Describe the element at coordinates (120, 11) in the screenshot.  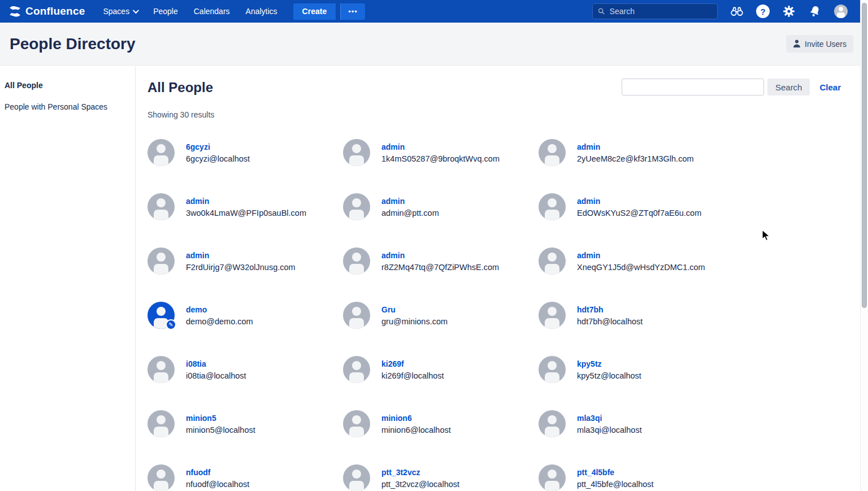
I see `nav-item-spaces: Spaces` at that location.